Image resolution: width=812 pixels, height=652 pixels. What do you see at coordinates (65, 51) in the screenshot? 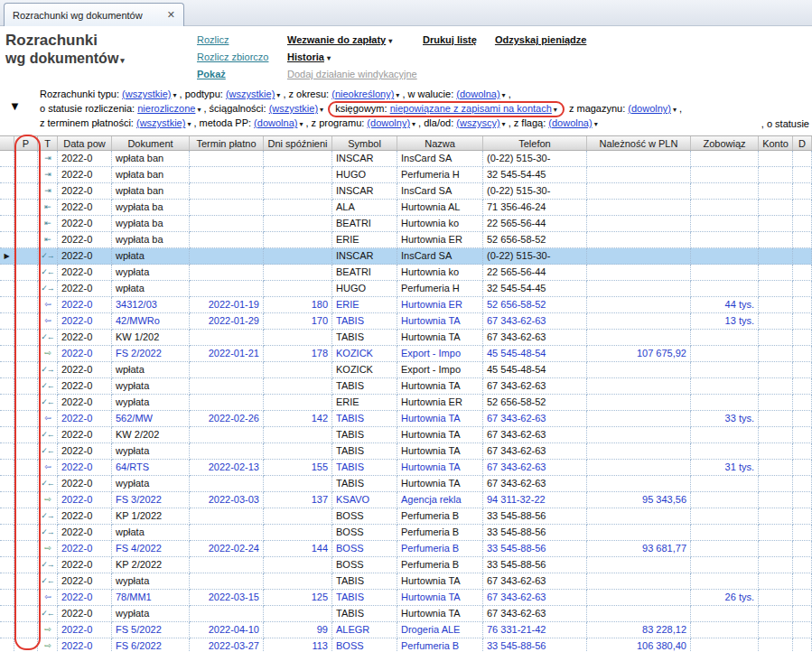
I see `page-title: Rozrachunki wg dokumentów▾` at bounding box center [65, 51].